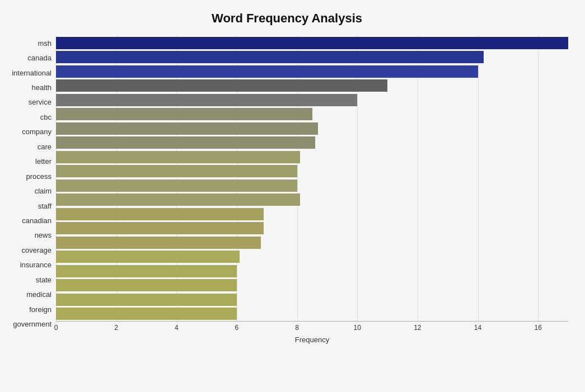 The width and height of the screenshot is (585, 392). What do you see at coordinates (39, 177) in the screenshot?
I see `y-label: process` at bounding box center [39, 177].